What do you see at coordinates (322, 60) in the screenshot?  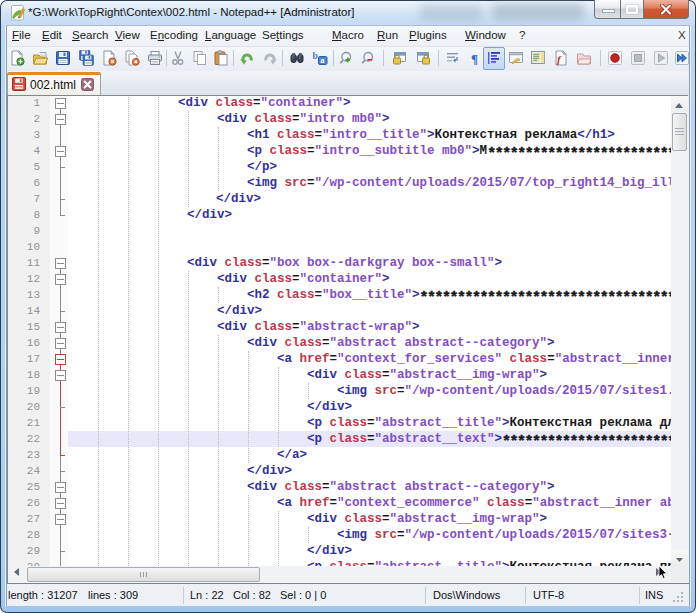 I see `svg-text: a` at bounding box center [322, 60].